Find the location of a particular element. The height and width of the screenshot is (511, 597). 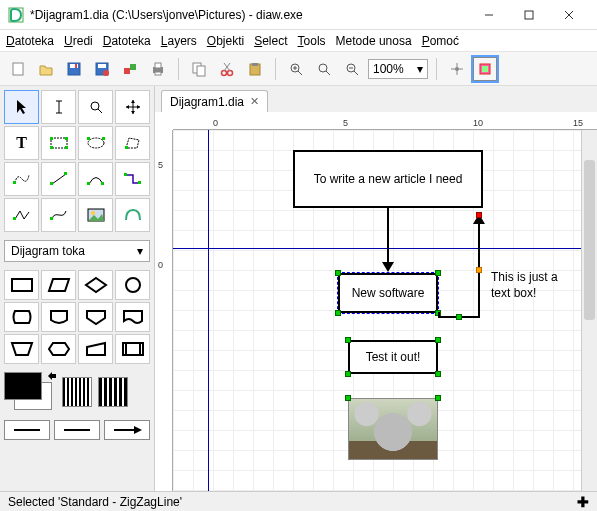

line-tool is located at coordinates (58, 179).